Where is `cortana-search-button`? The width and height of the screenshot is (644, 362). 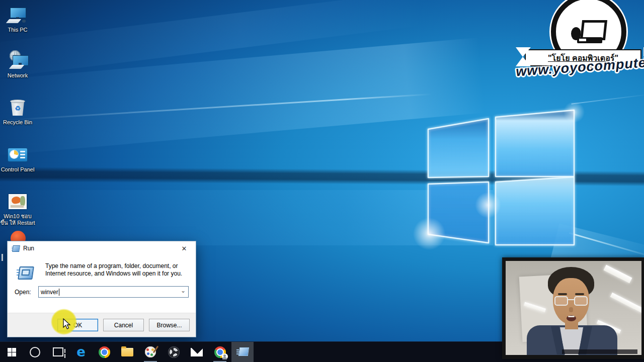 cortana-search-button is located at coordinates (35, 352).